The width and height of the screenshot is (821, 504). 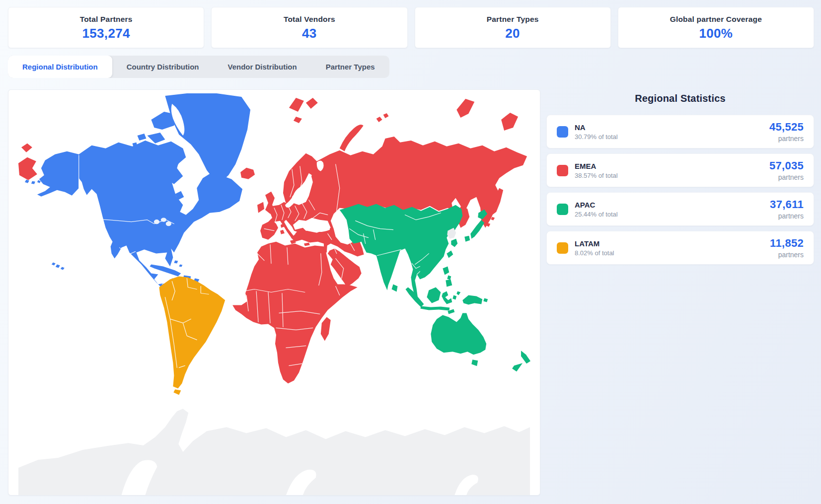 What do you see at coordinates (458, 334) in the screenshot?
I see `map-australia` at bounding box center [458, 334].